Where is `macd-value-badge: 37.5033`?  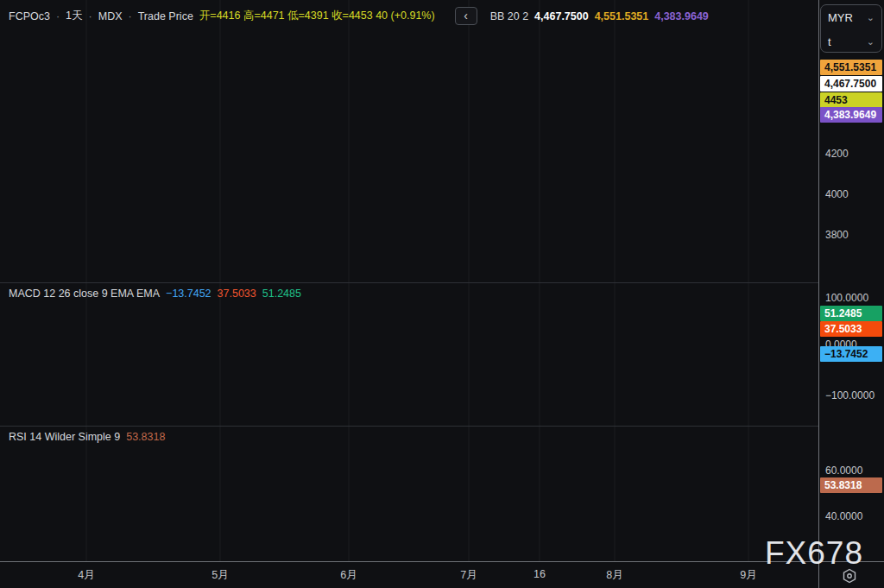
macd-value-badge: 37.5033 is located at coordinates (851, 329).